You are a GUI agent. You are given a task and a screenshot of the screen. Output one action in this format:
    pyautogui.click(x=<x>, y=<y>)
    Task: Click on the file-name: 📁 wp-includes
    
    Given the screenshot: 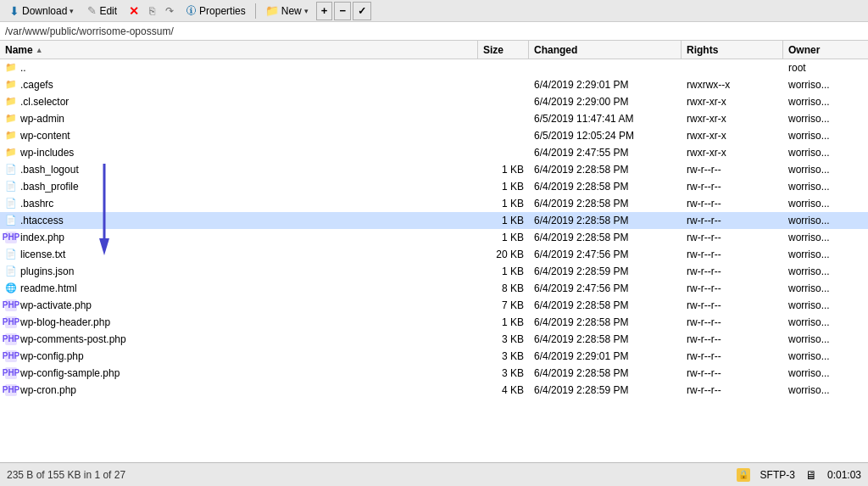 What is the action you would take?
    pyautogui.click(x=239, y=153)
    